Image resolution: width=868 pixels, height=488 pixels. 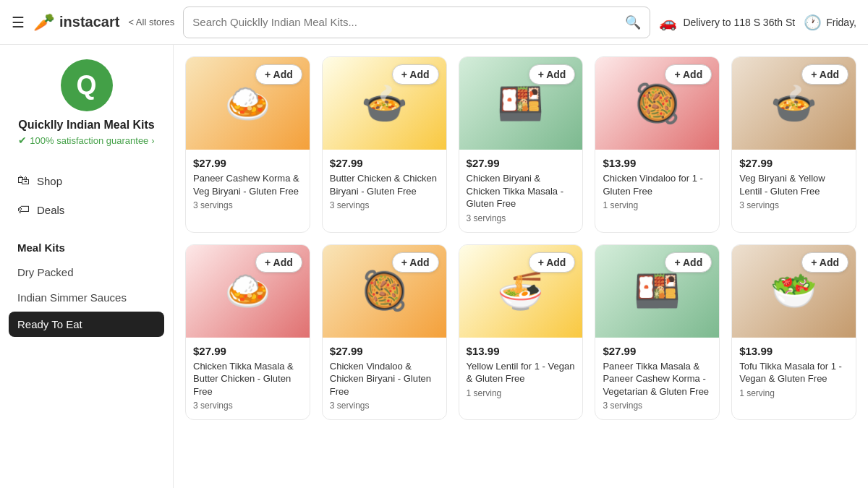 I want to click on product-info: $27.99 Paneer Tikka Masala & Paneer Cash…, so click(x=657, y=379).